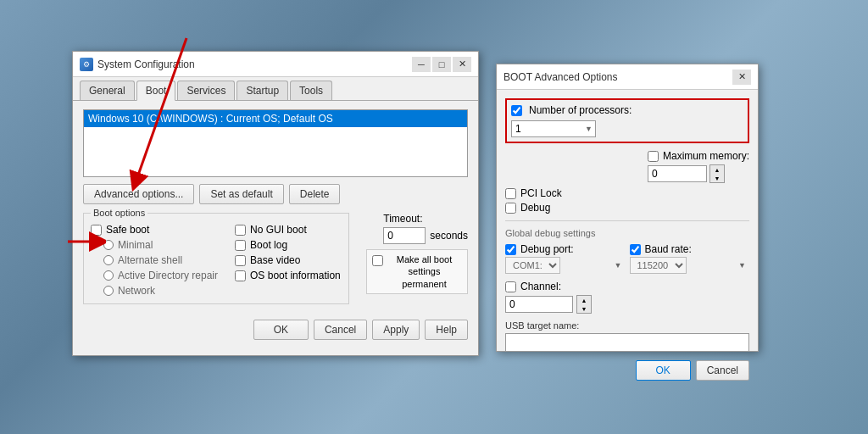 This screenshot has width=868, height=434. I want to click on tab-boot: Boot, so click(156, 91).